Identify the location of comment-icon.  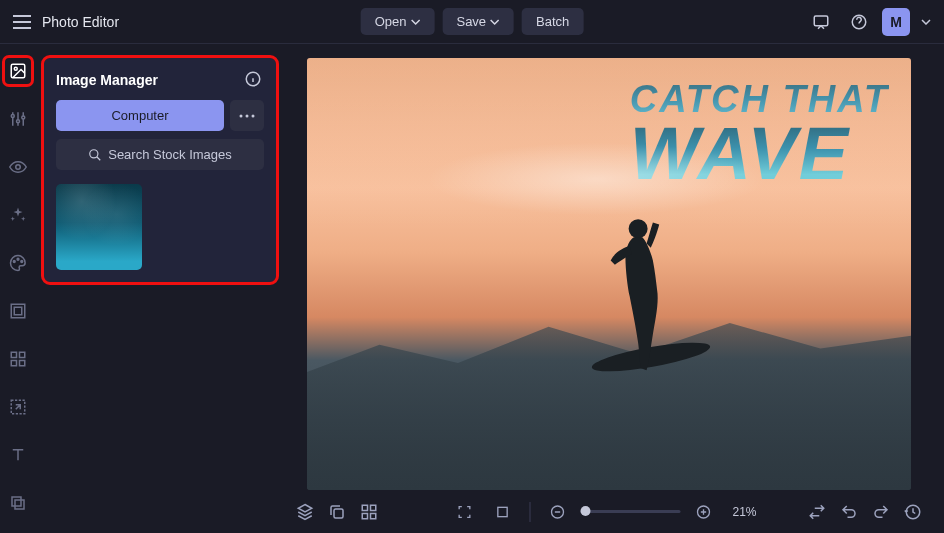
(821, 22).